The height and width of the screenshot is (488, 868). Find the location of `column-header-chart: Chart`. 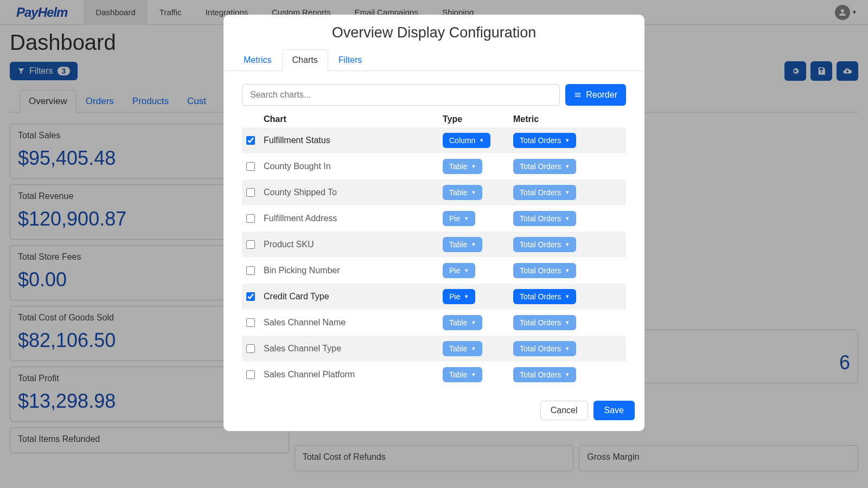

column-header-chart: Chart is located at coordinates (353, 119).